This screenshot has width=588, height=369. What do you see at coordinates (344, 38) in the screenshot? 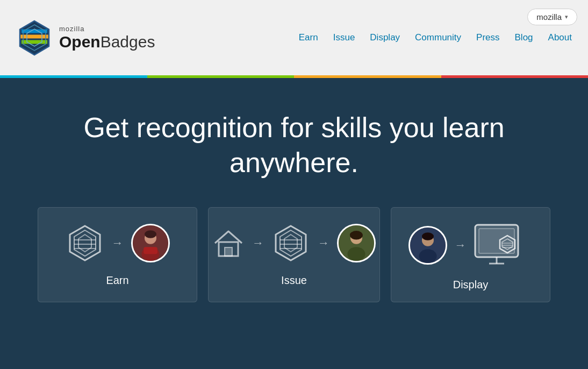
I see `nav-issue: Issue` at bounding box center [344, 38].